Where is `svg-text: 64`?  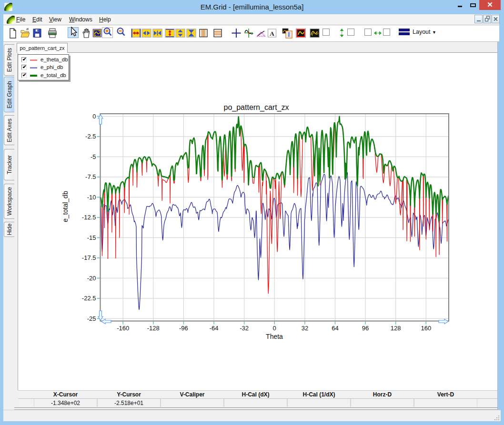 svg-text: 64 is located at coordinates (335, 328).